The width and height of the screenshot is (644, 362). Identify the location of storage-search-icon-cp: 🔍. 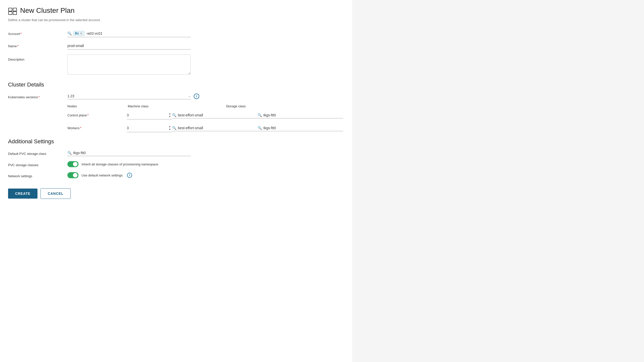
(260, 115).